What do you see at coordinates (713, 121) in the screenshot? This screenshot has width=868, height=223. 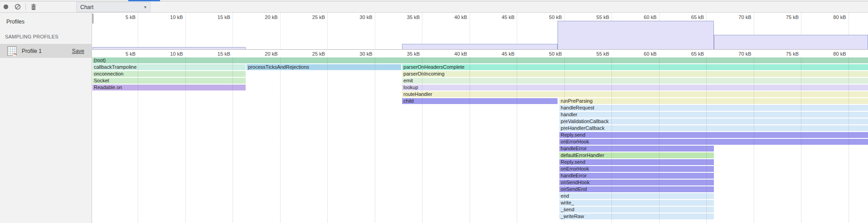 I see `flame-frame: preValidationCallback` at bounding box center [713, 121].